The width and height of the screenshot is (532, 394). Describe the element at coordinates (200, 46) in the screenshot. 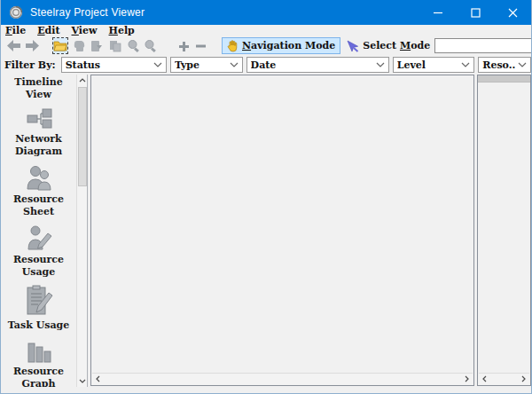

I see `minus-icon` at that location.